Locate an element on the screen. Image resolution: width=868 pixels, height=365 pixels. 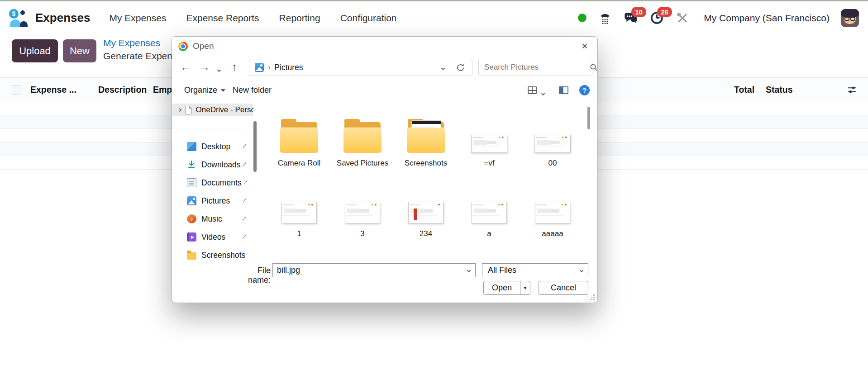
view-mode-dropdown is located at coordinates (543, 93).